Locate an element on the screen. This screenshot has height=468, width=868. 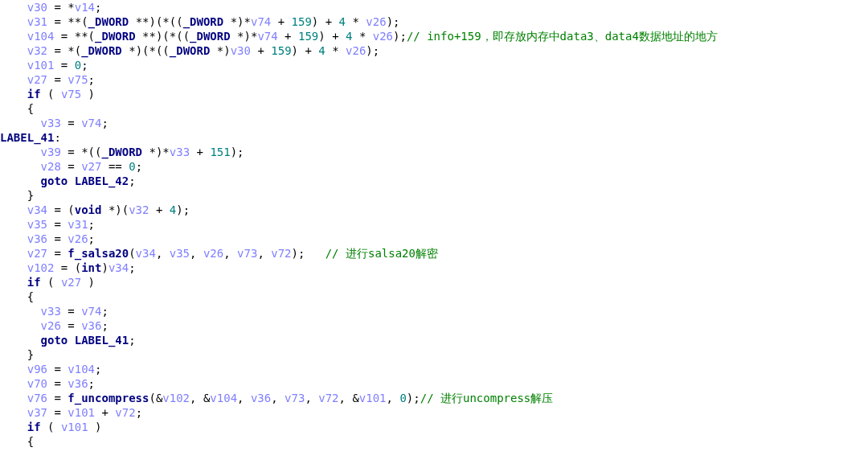
keyword: if is located at coordinates (34, 427).